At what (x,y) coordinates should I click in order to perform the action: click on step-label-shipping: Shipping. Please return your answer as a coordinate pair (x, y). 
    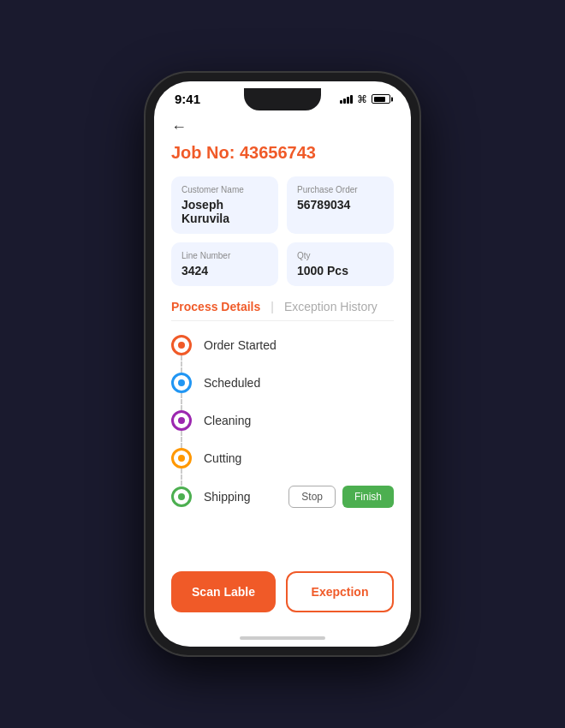
    Looking at the image, I should click on (247, 497).